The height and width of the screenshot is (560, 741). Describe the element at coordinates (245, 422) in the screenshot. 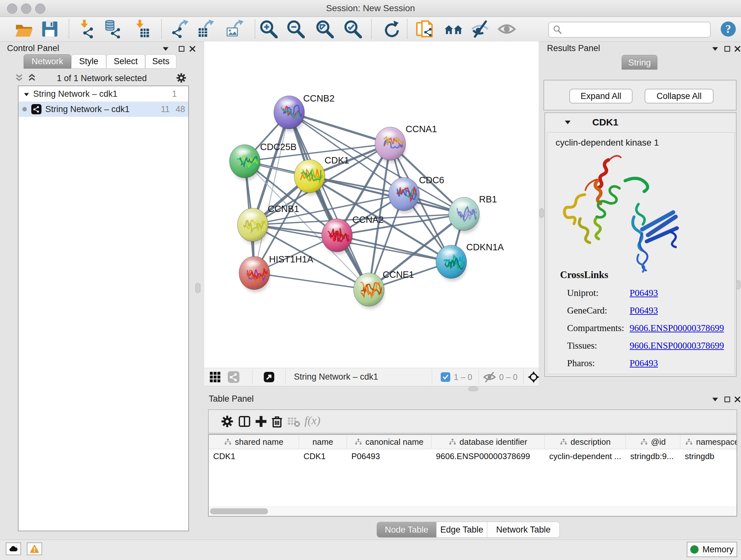

I see `show-columns-icon` at that location.